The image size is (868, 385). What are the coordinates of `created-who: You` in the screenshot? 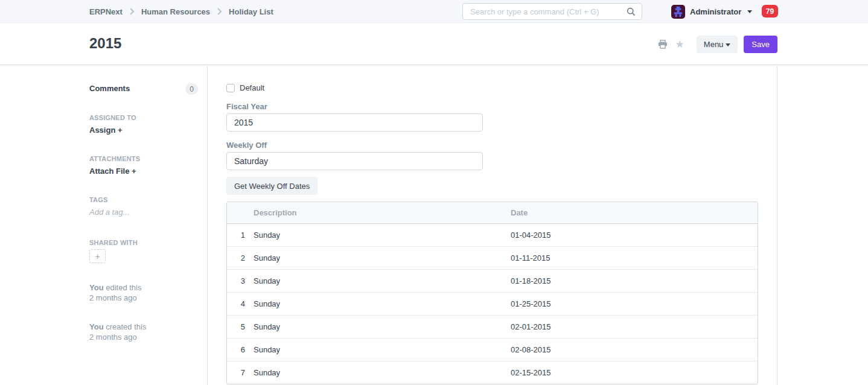 It's located at (97, 327).